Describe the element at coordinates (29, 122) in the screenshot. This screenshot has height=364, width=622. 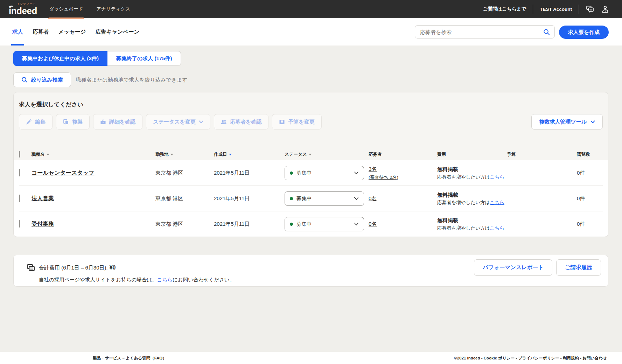
I see `pencil-icon` at that location.